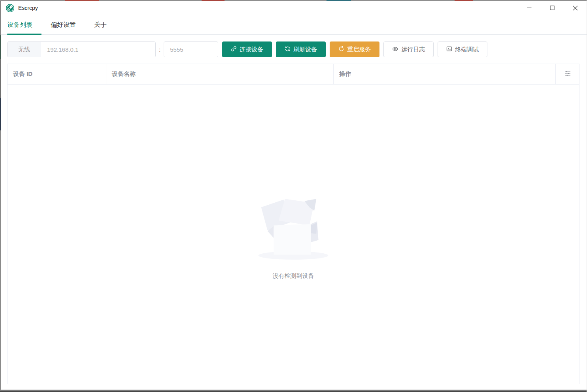  Describe the element at coordinates (288, 49) in the screenshot. I see `refresh-icon` at that location.